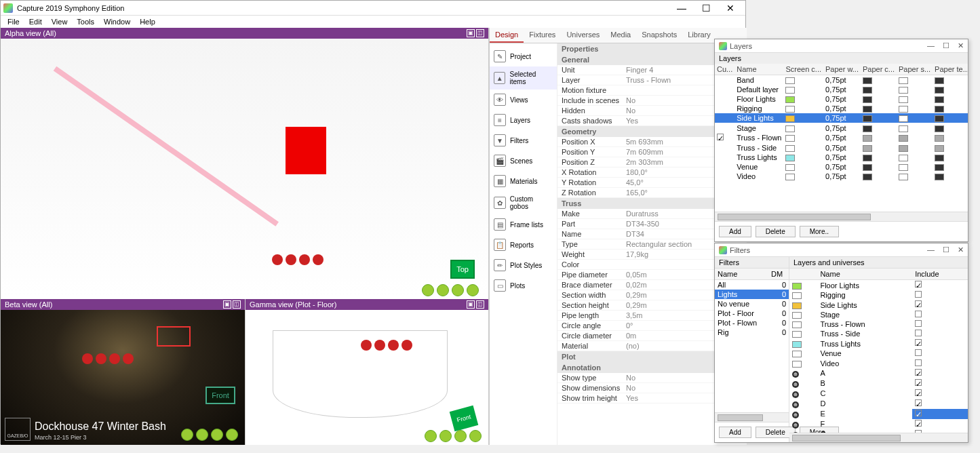  I want to click on column-header: Include, so click(940, 274).